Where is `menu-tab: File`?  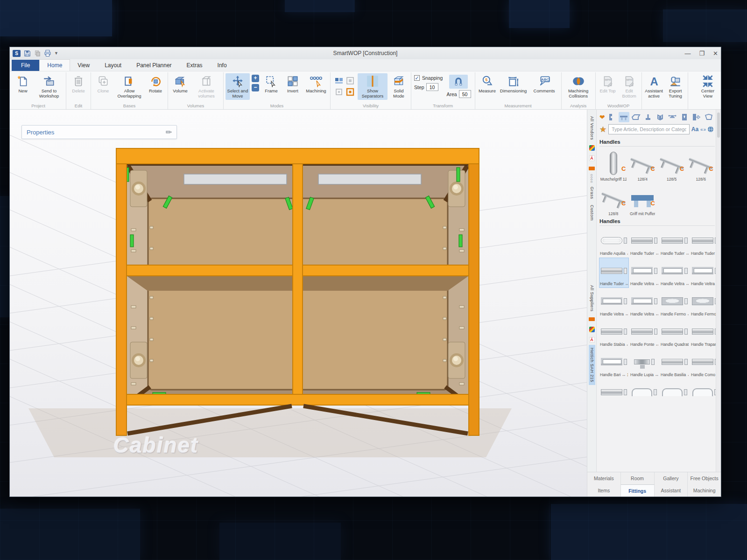
menu-tab: File is located at coordinates (25, 65).